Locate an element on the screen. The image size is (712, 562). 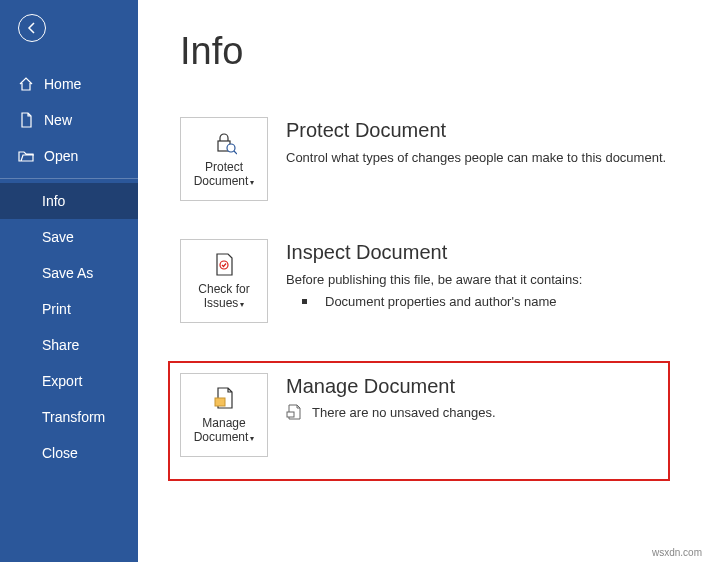
page-title: Info is located at coordinates (425, 52).